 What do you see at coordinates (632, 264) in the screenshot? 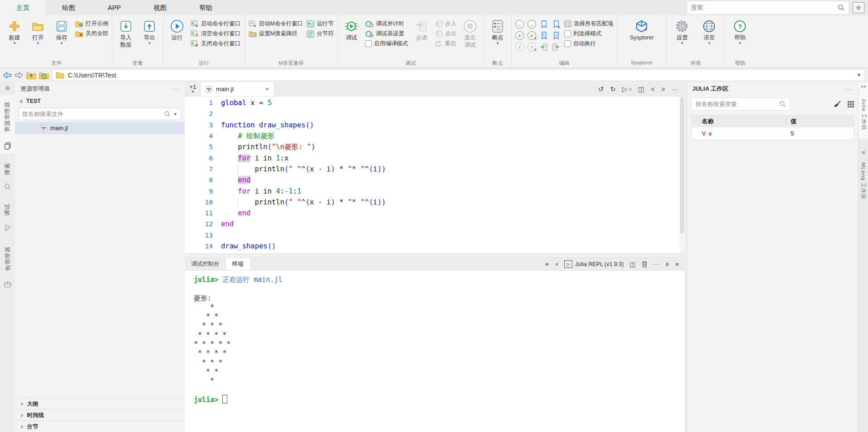
I see `split-terminal-button: ◫` at bounding box center [632, 264].